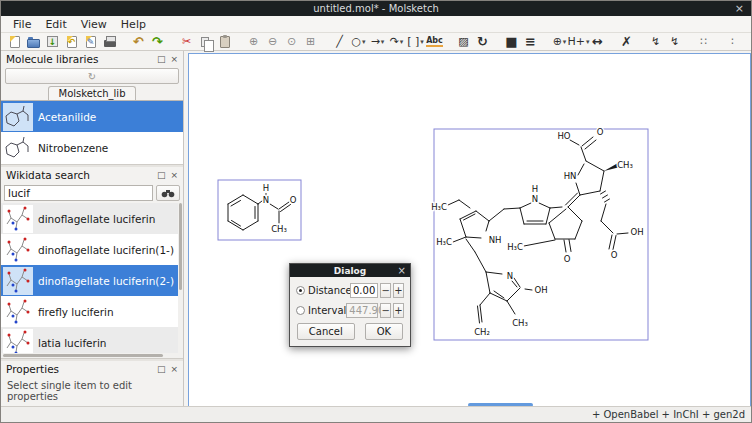 Image resolution: width=752 pixels, height=423 pixels. Describe the element at coordinates (362, 310) in the screenshot. I see `interval-value-input: 447.90` at that location.